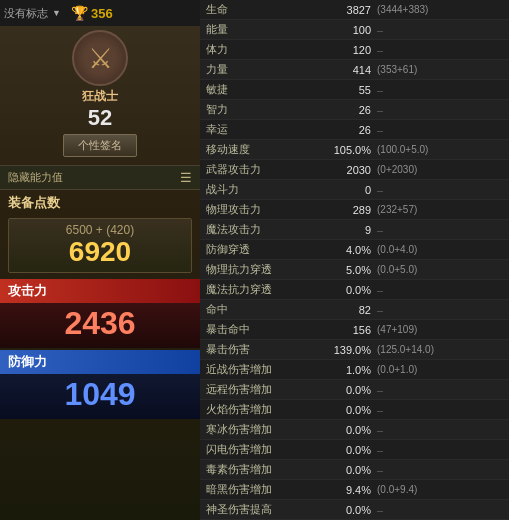 The height and width of the screenshot is (520, 509). I want to click on table-row: 智力26–, so click(354, 110).